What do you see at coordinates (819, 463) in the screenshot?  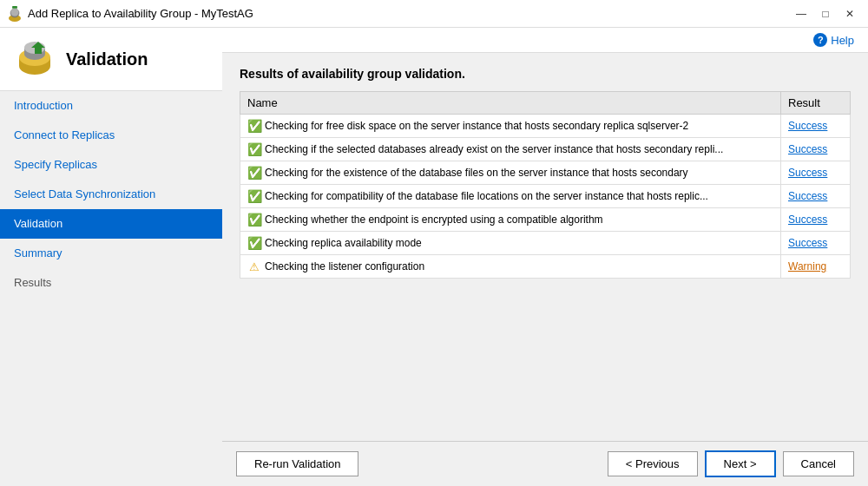 I see `cancel-button: Cancel` at bounding box center [819, 463].